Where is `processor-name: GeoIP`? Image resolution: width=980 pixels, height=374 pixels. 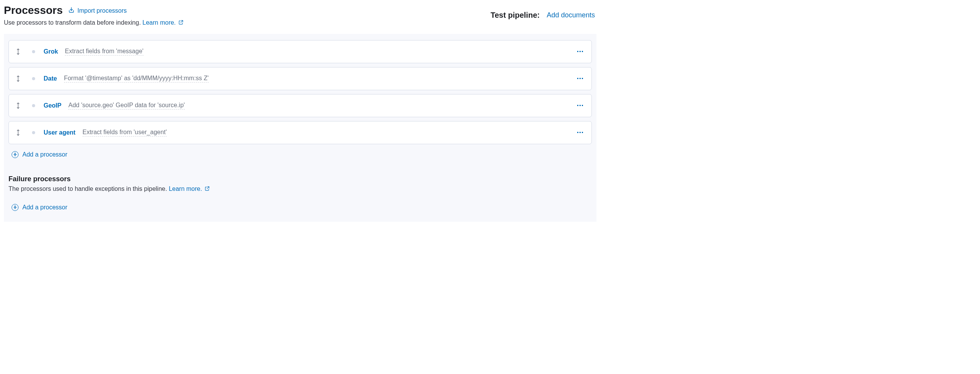
processor-name: GeoIP is located at coordinates (52, 106).